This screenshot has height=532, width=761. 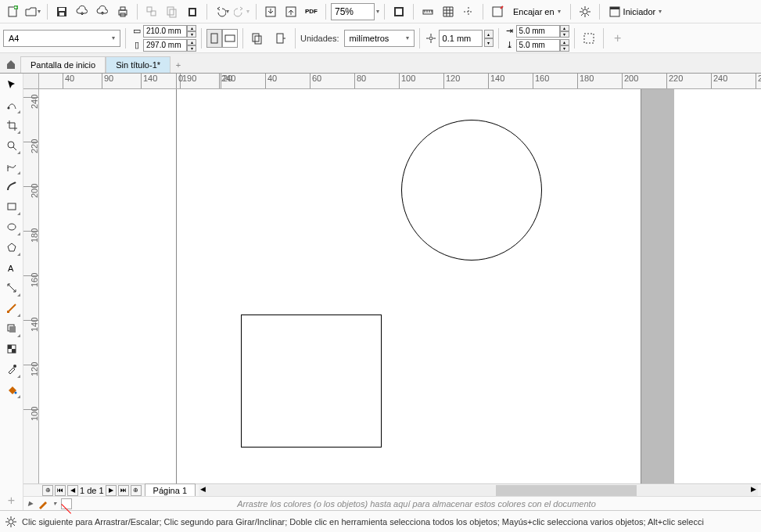 What do you see at coordinates (12, 247) in the screenshot?
I see `polygon-tool` at bounding box center [12, 247].